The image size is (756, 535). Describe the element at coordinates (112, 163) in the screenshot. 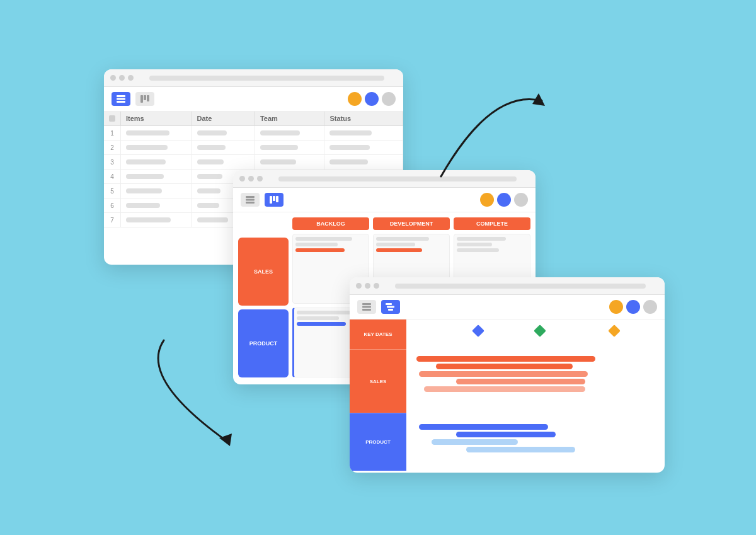

I see `row-num: 3` at that location.